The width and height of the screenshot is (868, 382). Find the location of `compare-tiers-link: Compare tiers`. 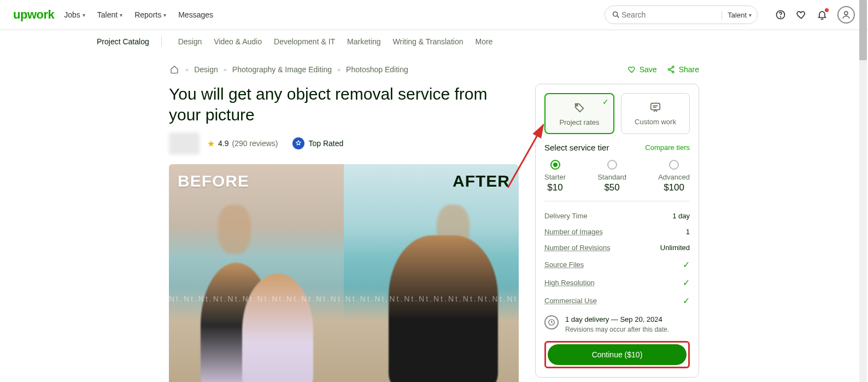

compare-tiers-link: Compare tiers is located at coordinates (667, 148).